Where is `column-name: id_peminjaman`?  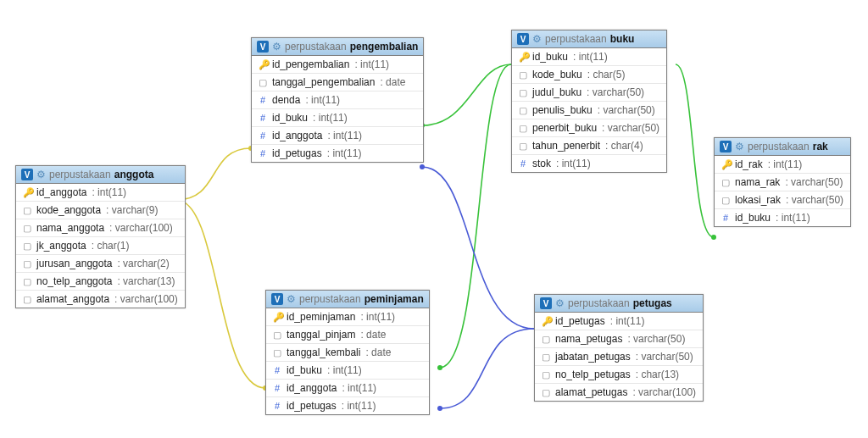
column-name: id_peminjaman is located at coordinates (320, 317).